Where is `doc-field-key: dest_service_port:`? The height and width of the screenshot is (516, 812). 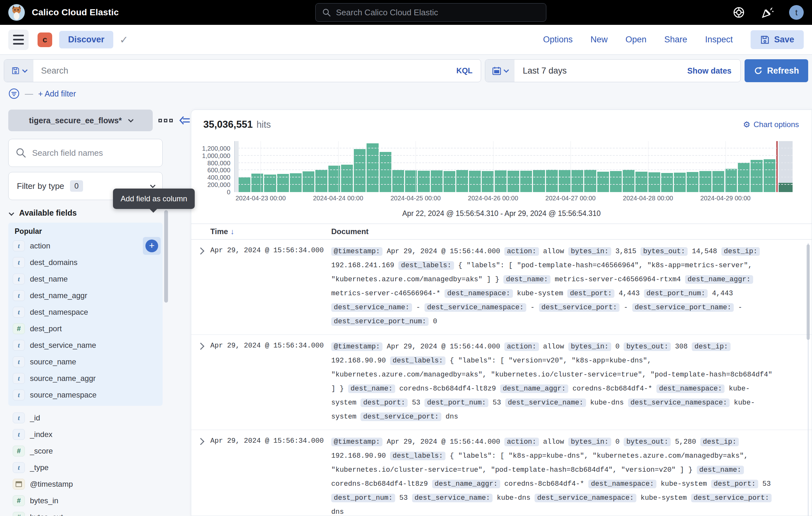 doc-field-key: dest_service_port: is located at coordinates (731, 498).